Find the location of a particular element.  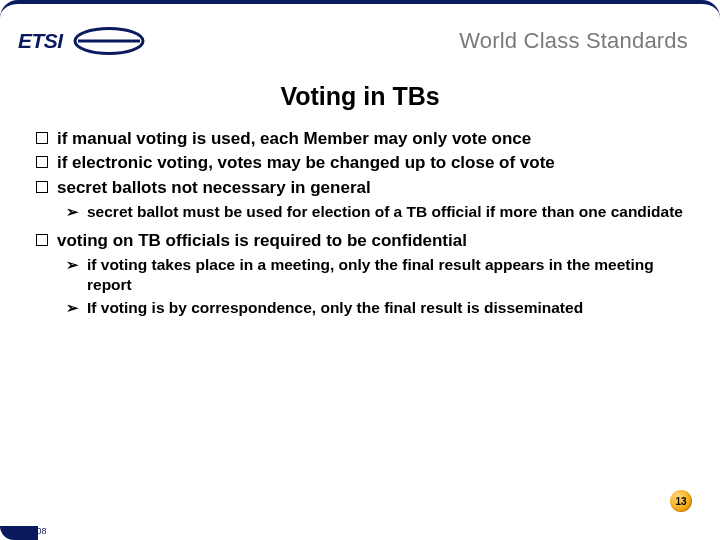

bullet-level2: ➢ If voting is by correspondence, only t… is located at coordinates (375, 308).